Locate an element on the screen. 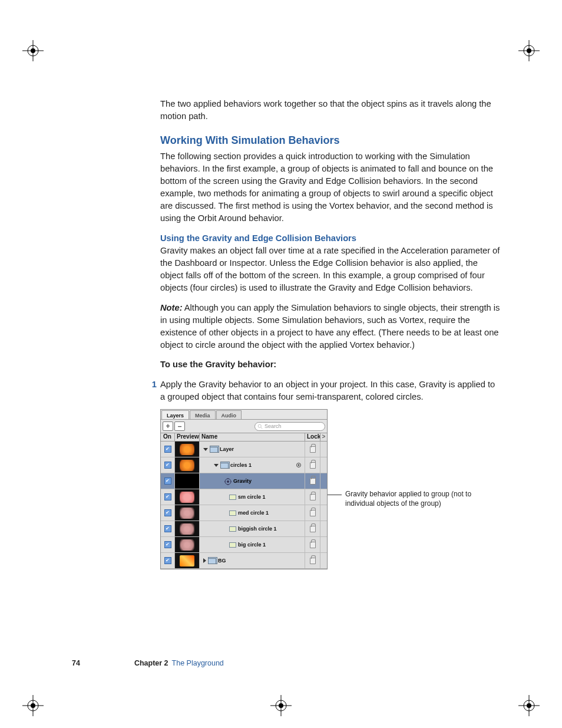 This screenshot has width=562, height=728. tab-layers: Layers is located at coordinates (176, 415).